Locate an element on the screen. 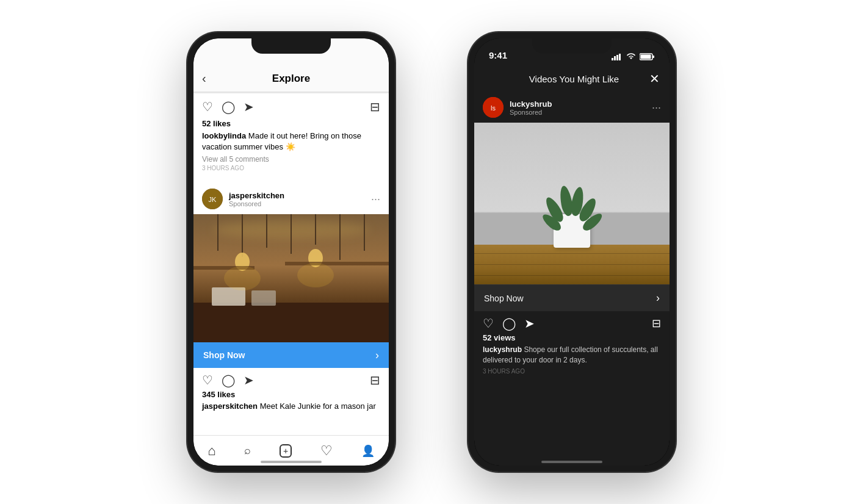 Image resolution: width=863 pixels, height=504 pixels. video-actions: ♡ ◯ ➤ ⊟ is located at coordinates (572, 322).